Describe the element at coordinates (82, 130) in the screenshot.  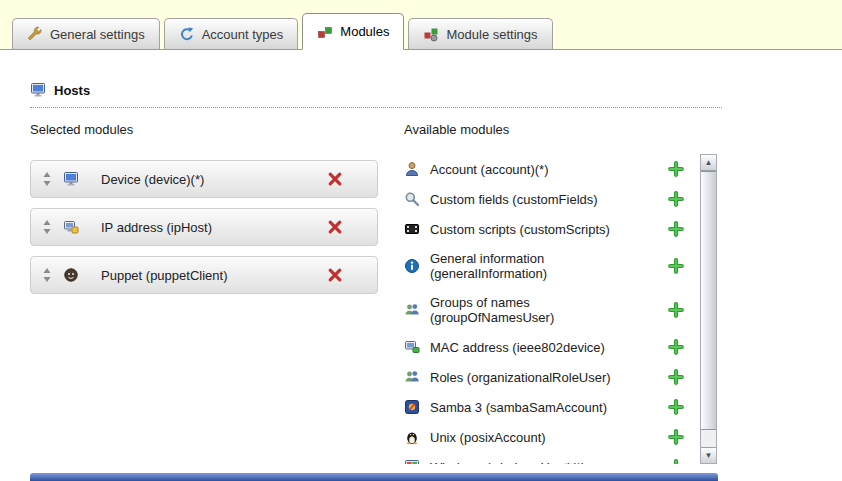
I see `selected-modules-heading: Selected modules` at that location.